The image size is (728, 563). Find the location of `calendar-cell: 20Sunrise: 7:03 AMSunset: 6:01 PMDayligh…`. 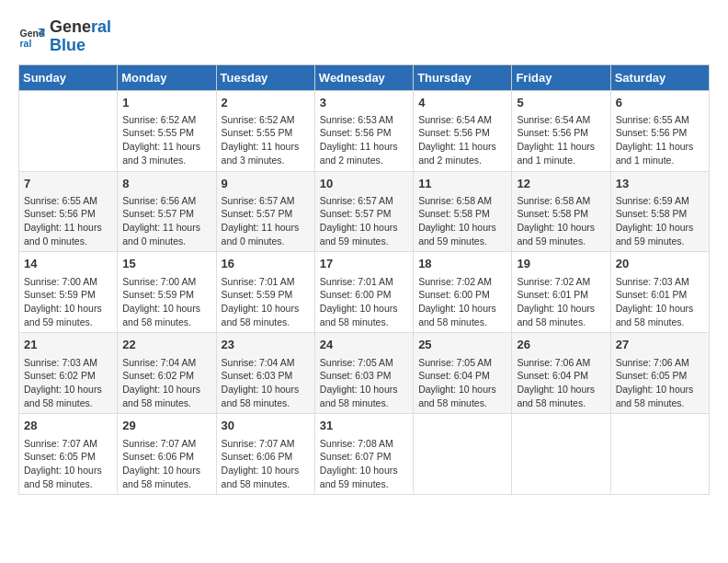

calendar-cell: 20Sunrise: 7:03 AMSunset: 6:01 PMDayligh… is located at coordinates (660, 293).